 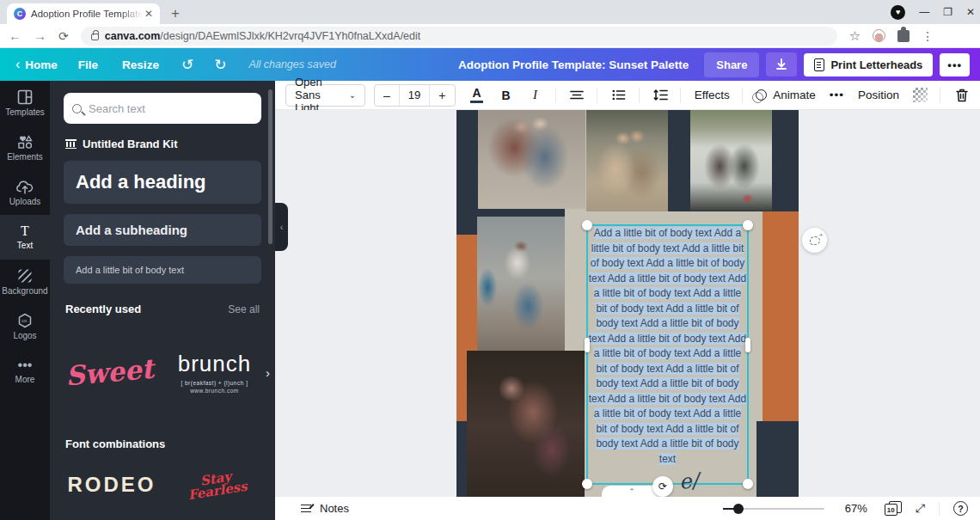 What do you see at coordinates (954, 65) in the screenshot?
I see `header-more-button: •••` at bounding box center [954, 65].